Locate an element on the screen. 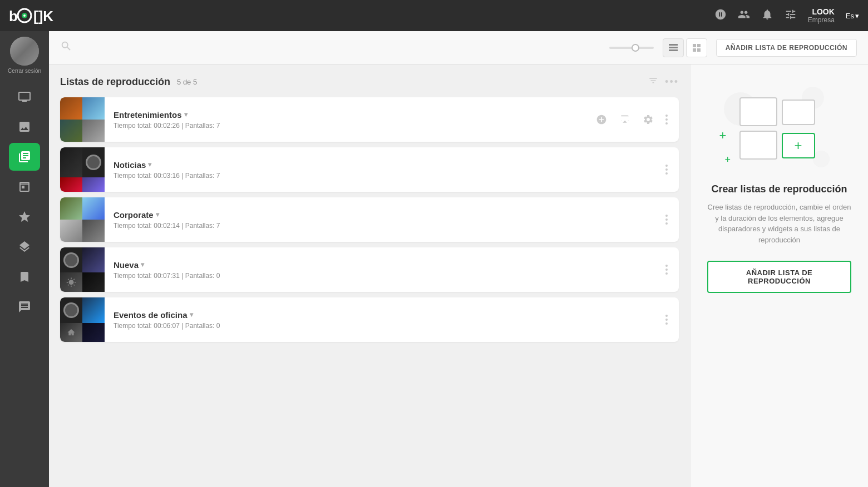 The width and height of the screenshot is (868, 487). language-selector: Es ▾ is located at coordinates (852, 16).